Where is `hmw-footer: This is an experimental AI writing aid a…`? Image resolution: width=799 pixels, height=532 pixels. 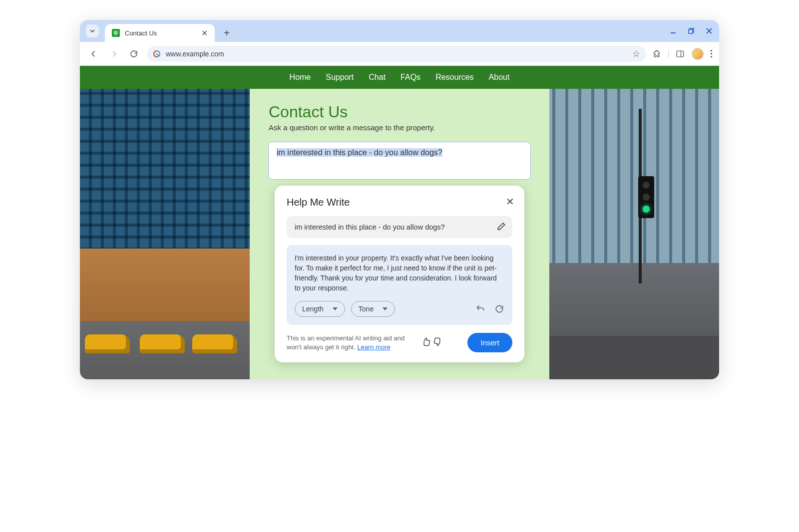 hmw-footer: This is an experimental AI writing aid a… is located at coordinates (400, 342).